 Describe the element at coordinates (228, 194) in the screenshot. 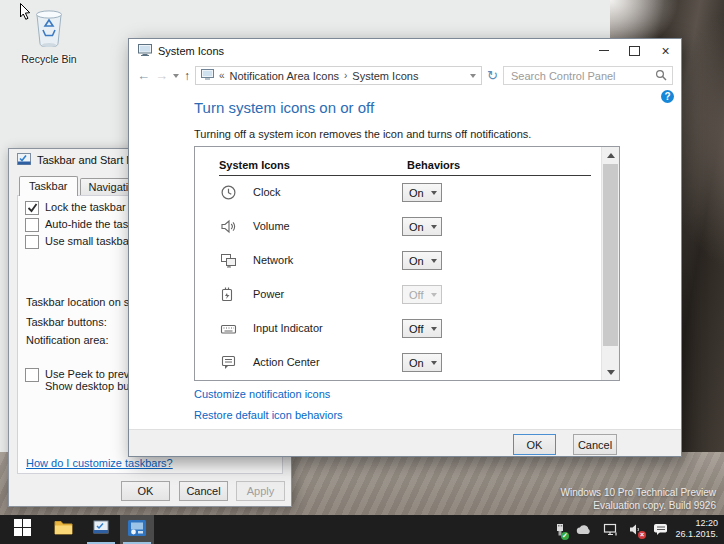

I see `clock-icon` at that location.